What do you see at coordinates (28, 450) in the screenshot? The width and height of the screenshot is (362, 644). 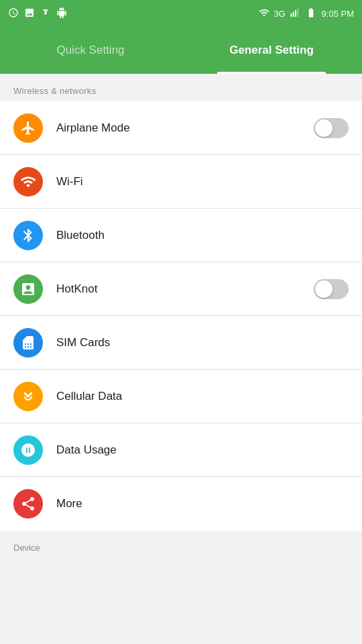 I see `datausage-icon-circle` at bounding box center [28, 450].